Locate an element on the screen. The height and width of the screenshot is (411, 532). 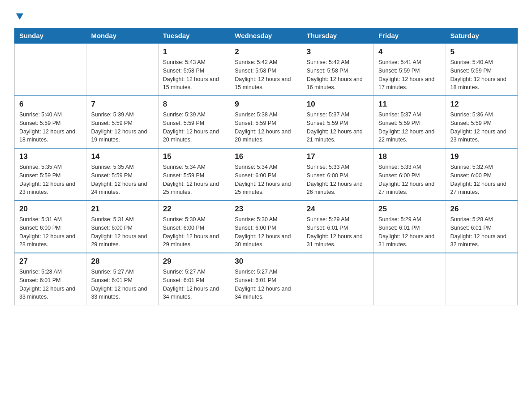
day-number: 11 is located at coordinates (409, 104).